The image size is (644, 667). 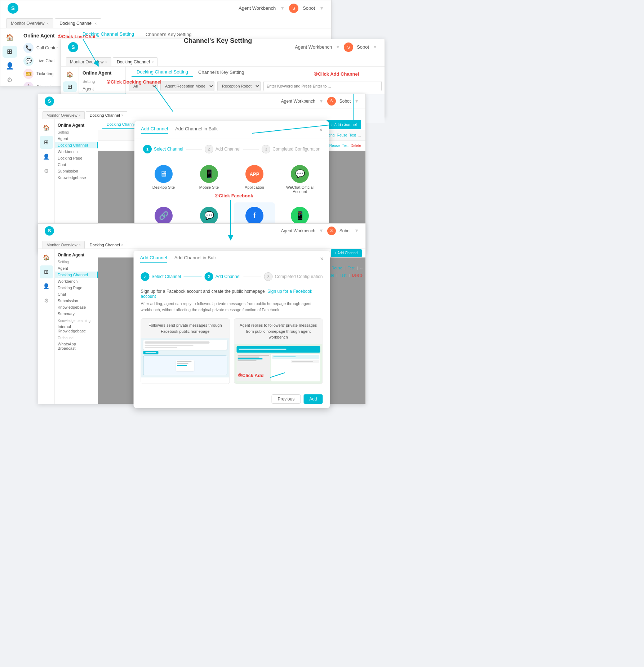 I want to click on filter-select-reception: Agent Reception Mode, so click(x=187, y=86).